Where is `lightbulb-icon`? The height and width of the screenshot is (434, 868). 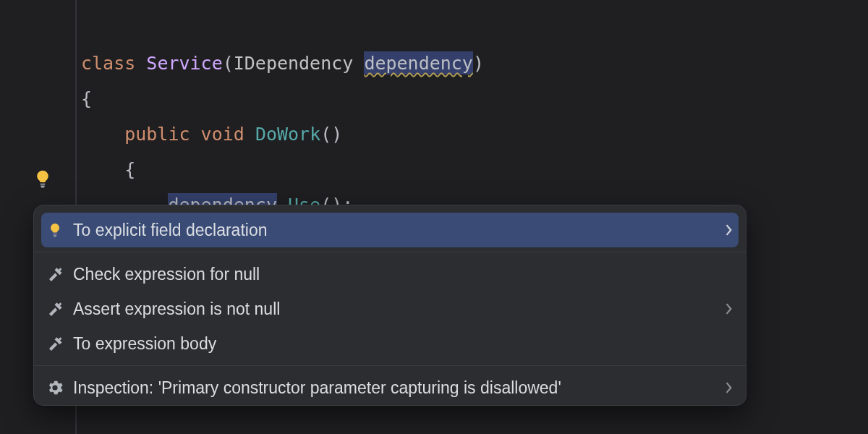 lightbulb-icon is located at coordinates (43, 179).